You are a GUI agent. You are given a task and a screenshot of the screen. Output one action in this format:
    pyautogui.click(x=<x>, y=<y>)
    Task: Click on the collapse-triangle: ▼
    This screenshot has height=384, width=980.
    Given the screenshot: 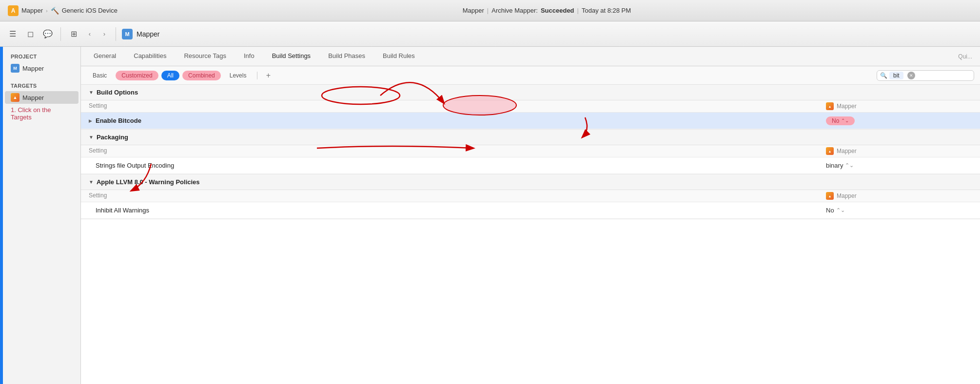 What is the action you would take?
    pyautogui.click(x=91, y=93)
    